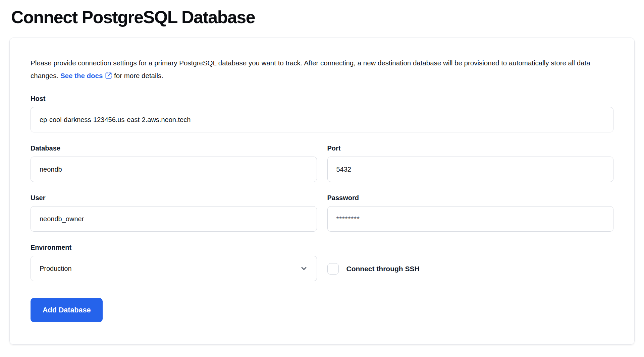 The height and width of the screenshot is (357, 644). Describe the element at coordinates (174, 247) in the screenshot. I see `environment-label: Environment` at that location.